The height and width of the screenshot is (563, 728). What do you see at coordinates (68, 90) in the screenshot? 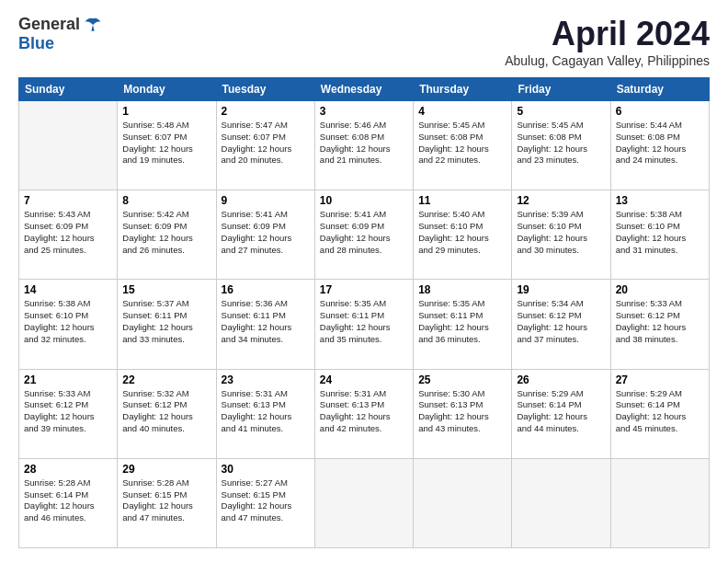
I see `calendar-day-header: Sunday` at bounding box center [68, 90].